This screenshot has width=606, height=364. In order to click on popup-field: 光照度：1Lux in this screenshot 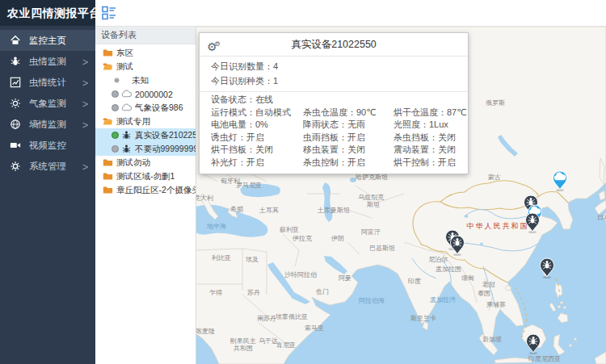, I will do `click(431, 125)`.